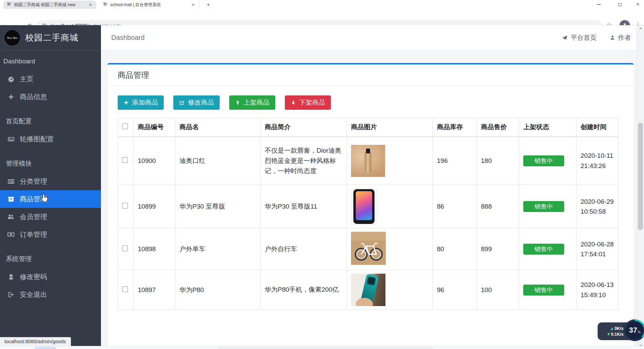 This screenshot has height=349, width=644. Describe the element at coordinates (322, 348) in the screenshot. I see `windows-taskbar-sliver` at that location.